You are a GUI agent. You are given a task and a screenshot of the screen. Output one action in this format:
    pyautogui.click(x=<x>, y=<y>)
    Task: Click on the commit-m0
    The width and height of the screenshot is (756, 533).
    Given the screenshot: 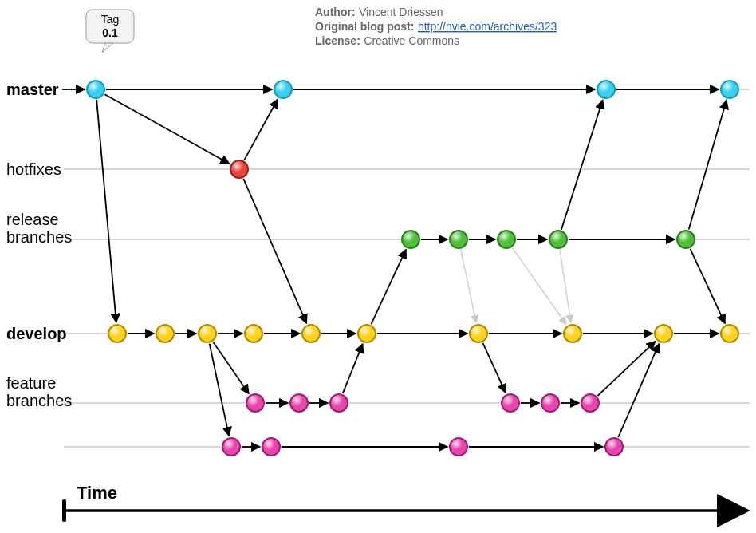 What is the action you would take?
    pyautogui.click(x=96, y=89)
    